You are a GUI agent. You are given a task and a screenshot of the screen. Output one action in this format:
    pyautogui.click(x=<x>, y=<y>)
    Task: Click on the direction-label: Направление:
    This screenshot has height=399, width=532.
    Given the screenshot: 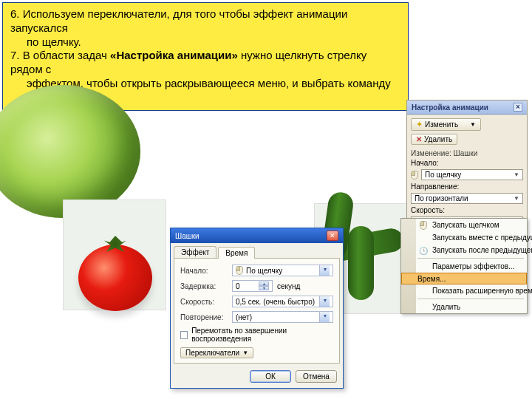 What is the action you would take?
    pyautogui.click(x=434, y=186)
    